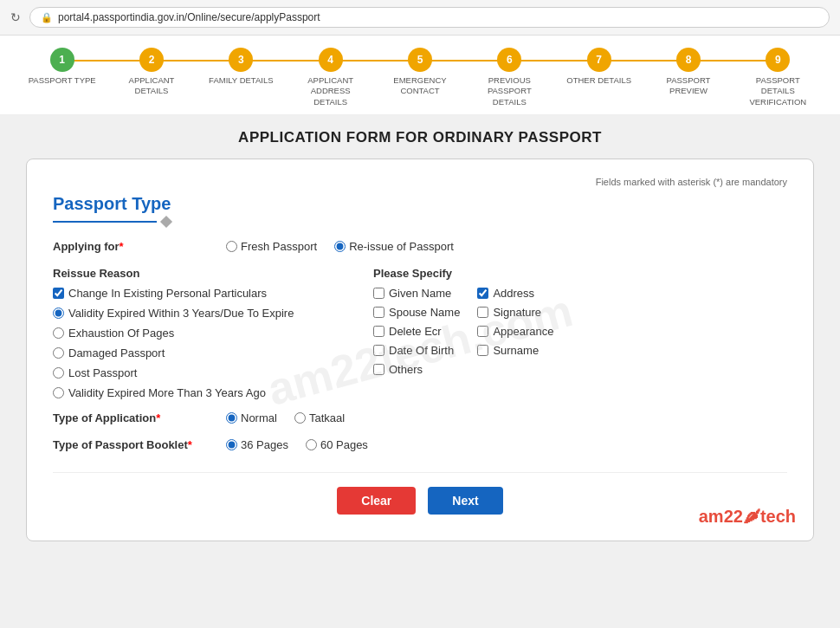 The height and width of the screenshot is (628, 840). Describe the element at coordinates (47, 17) in the screenshot. I see `lock-icon: 🔒` at that location.